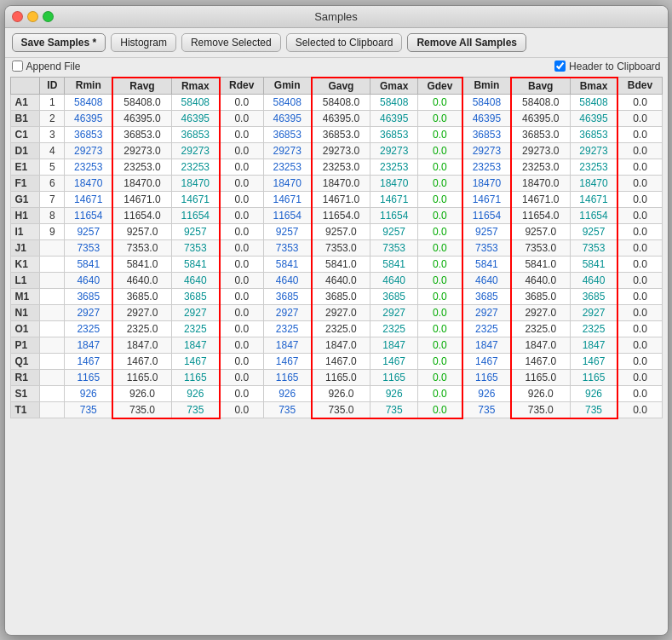 This screenshot has height=640, width=672. Describe the element at coordinates (594, 182) in the screenshot. I see `table-cell: 18470` at that location.